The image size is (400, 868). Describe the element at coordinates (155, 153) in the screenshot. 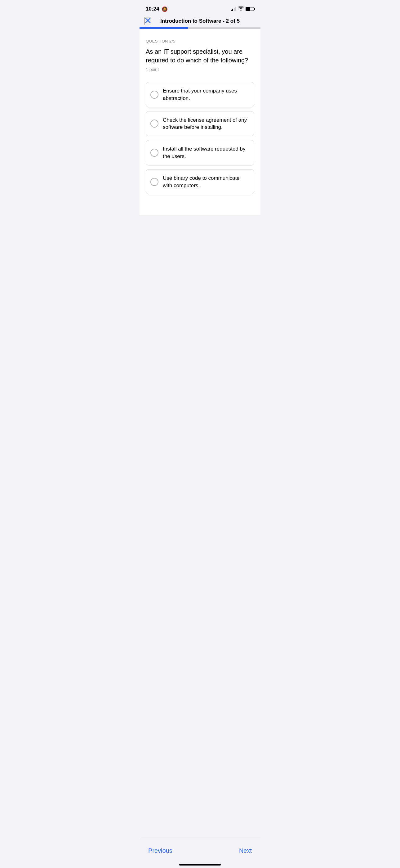

I see `radio-c` at that location.